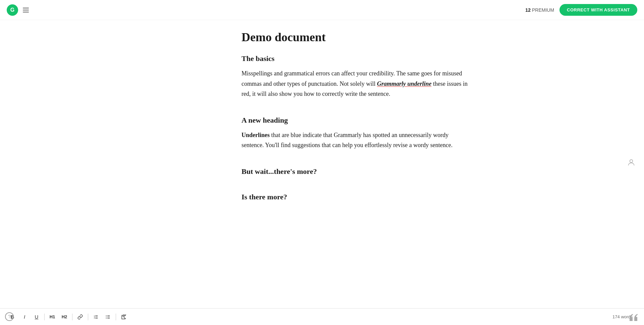  Describe the element at coordinates (80, 317) in the screenshot. I see `toolbar-link-button` at that location.